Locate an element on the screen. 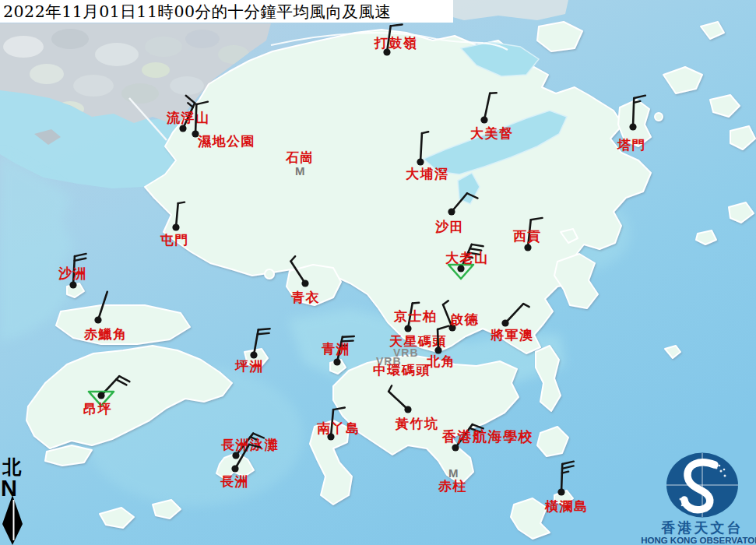  missing-data-text: M is located at coordinates (301, 171).